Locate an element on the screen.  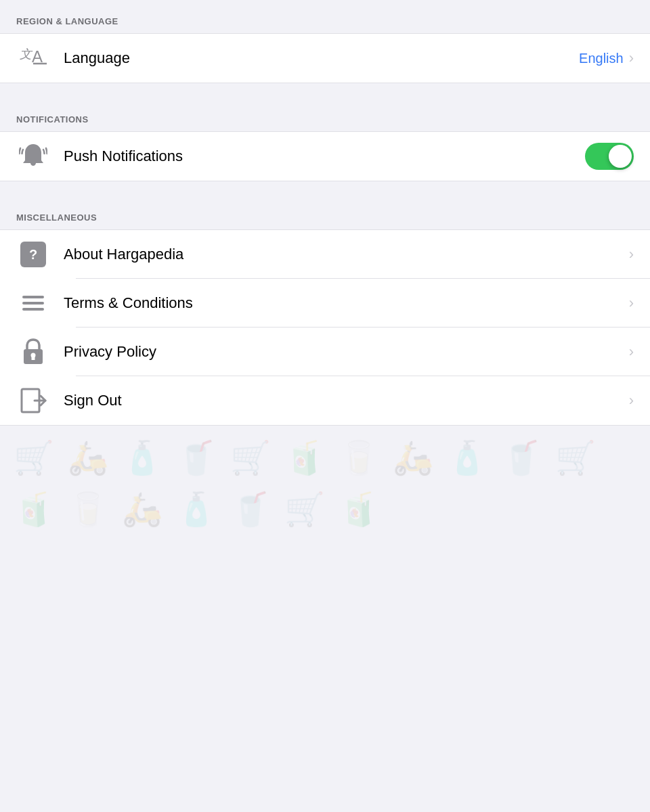
language-chevron-icon: › is located at coordinates (631, 58).